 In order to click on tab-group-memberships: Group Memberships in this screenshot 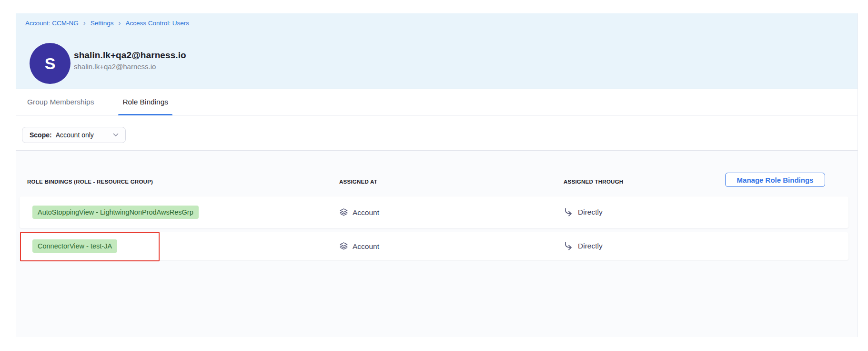, I will do `click(61, 102)`.